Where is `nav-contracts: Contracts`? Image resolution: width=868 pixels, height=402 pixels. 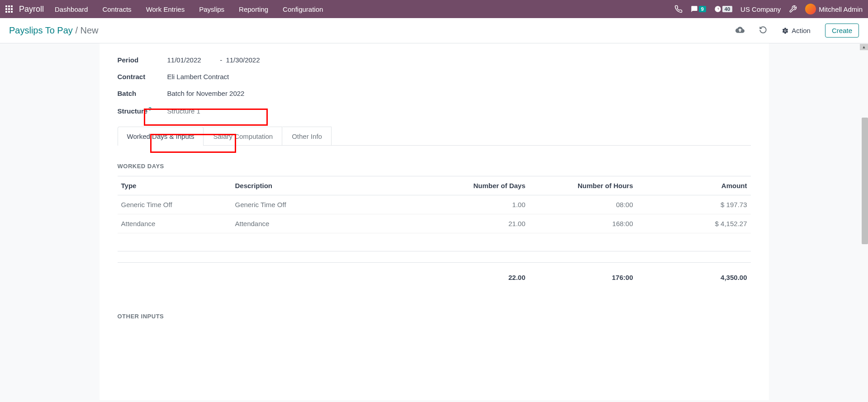
nav-contracts: Contracts is located at coordinates (117, 9).